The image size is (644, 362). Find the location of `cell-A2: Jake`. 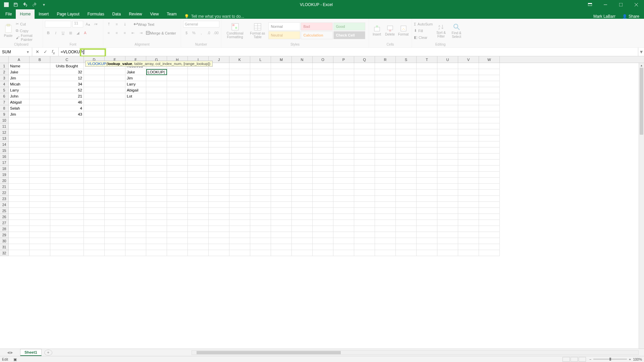

cell-A2: Jake is located at coordinates (19, 72).